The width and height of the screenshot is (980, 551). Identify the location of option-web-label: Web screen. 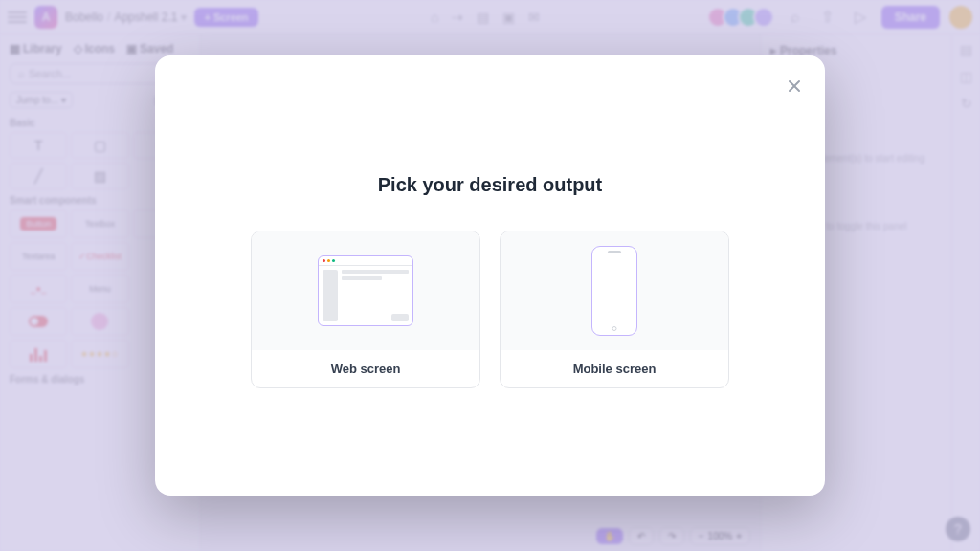
(366, 369).